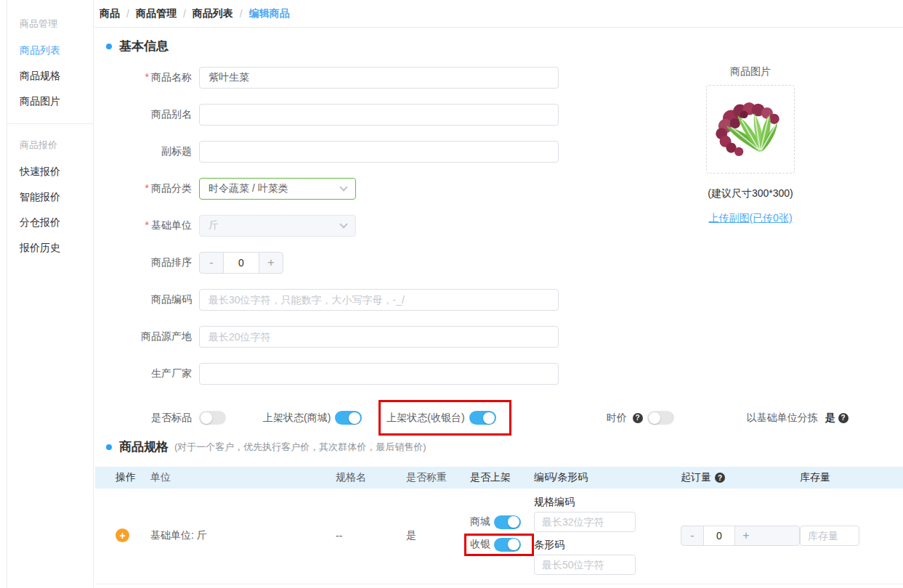 This screenshot has height=588, width=903. What do you see at coordinates (607, 478) in the screenshot?
I see `column-header-code-barcode: 编码/条形码` at bounding box center [607, 478].